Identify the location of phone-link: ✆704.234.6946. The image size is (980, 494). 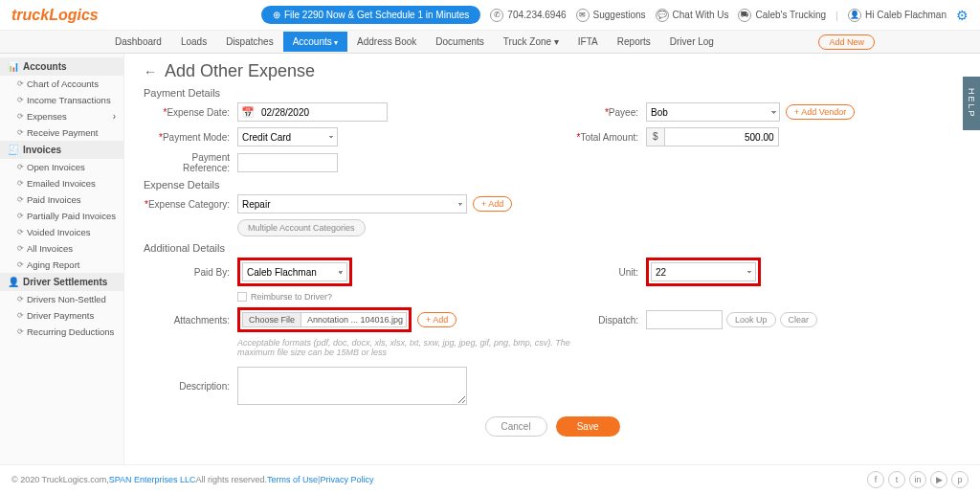
(528, 15).